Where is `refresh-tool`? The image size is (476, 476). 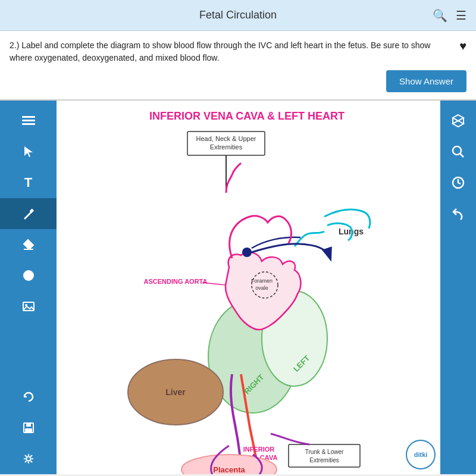
refresh-tool is located at coordinates (29, 397).